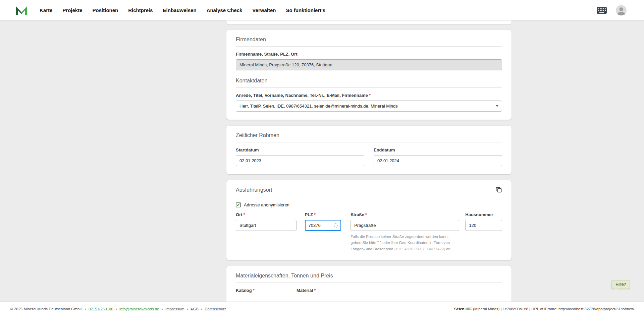 This screenshot has width=644, height=316. What do you see at coordinates (497, 106) in the screenshot?
I see `chevron-down-icon` at bounding box center [497, 106].